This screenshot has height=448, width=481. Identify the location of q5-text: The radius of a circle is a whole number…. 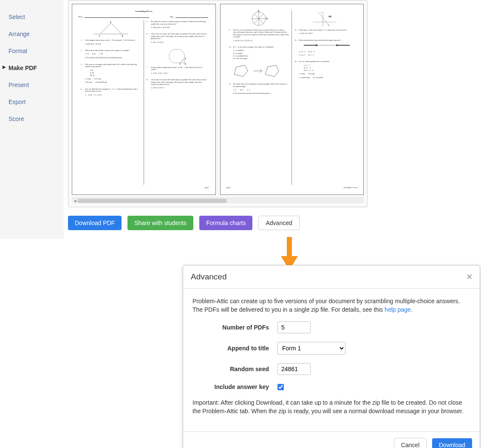
(179, 23).